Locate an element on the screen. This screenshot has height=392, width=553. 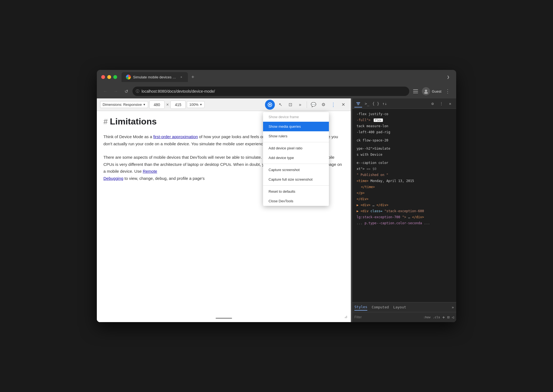
show-rulers-label: Show rulers is located at coordinates (278, 136).